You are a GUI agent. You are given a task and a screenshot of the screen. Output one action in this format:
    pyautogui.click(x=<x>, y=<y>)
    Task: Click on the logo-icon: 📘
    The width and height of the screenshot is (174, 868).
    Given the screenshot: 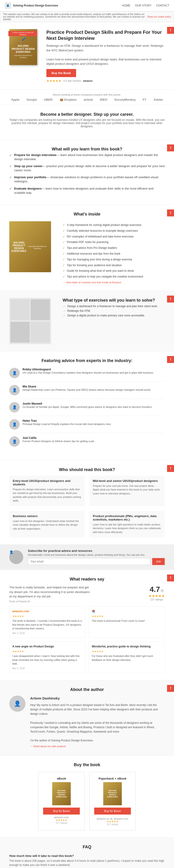 What is the action you would take?
    pyautogui.click(x=8, y=5)
    